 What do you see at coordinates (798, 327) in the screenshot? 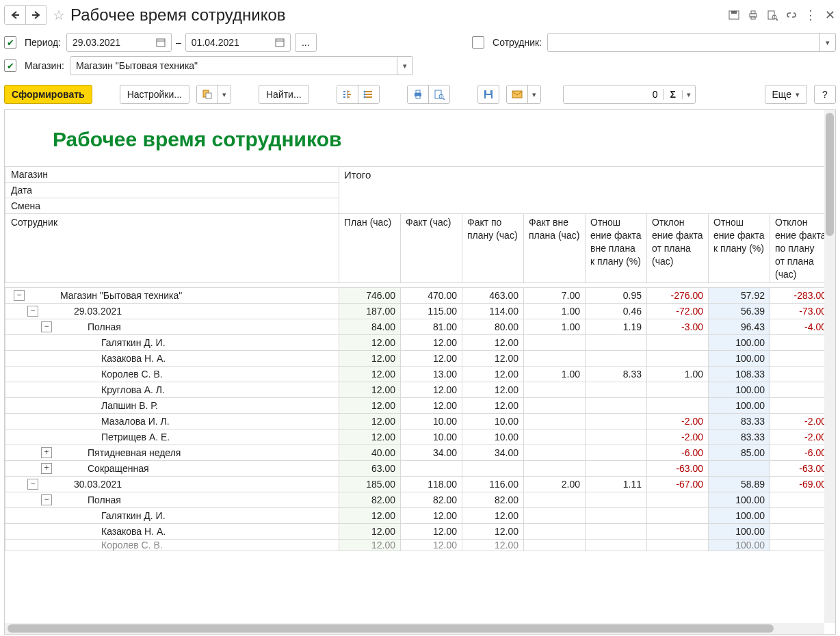
I see `table-cell: -4.00` at bounding box center [798, 327].